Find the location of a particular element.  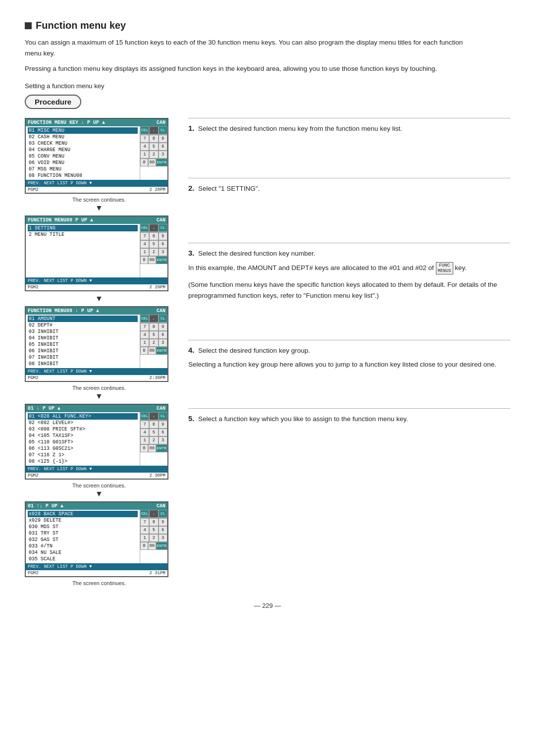

screen-5-list: x028 BACK SPACE x029 DELETE 030 MDS ST 0… is located at coordinates (83, 537).